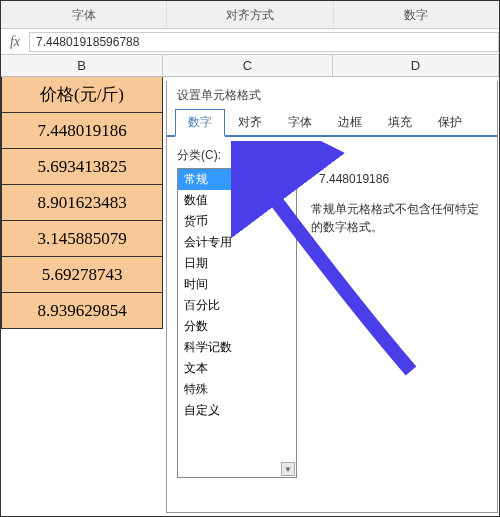  I want to click on cat-fraction: 分数, so click(237, 326).